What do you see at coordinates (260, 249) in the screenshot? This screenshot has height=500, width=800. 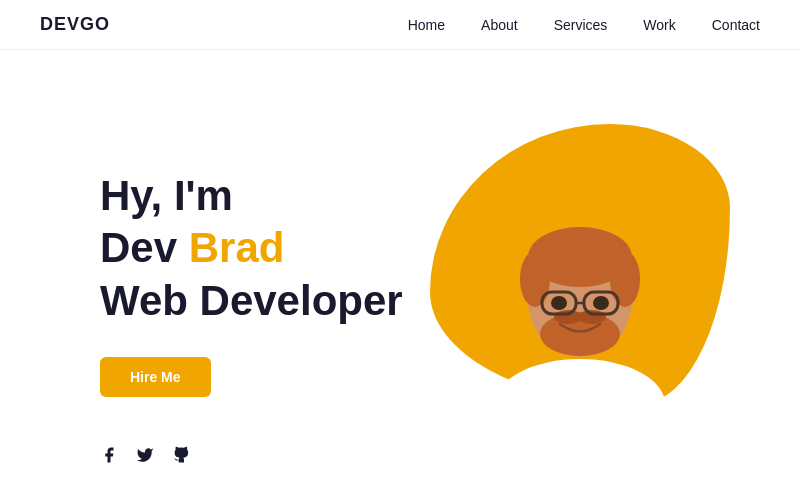 I see `hero-heading: Hy, I'm Dev Brad Web Developer` at bounding box center [260, 249].